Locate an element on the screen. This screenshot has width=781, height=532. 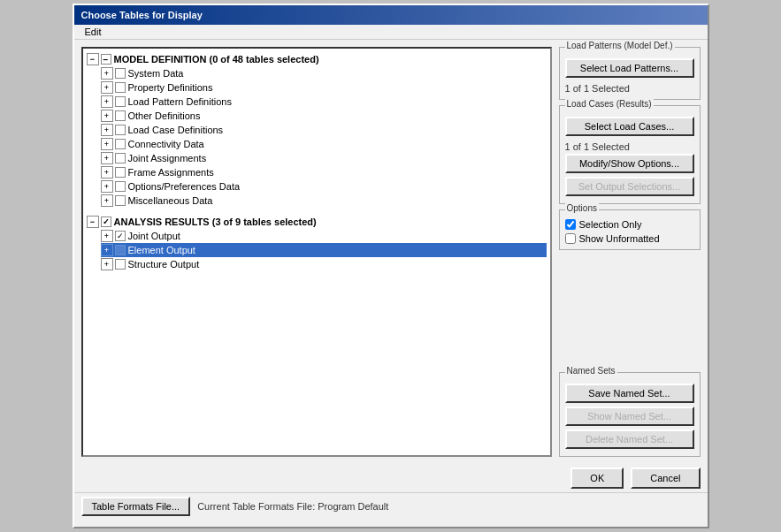
show-unformatted-row: Show Unformatted is located at coordinates (630, 239).